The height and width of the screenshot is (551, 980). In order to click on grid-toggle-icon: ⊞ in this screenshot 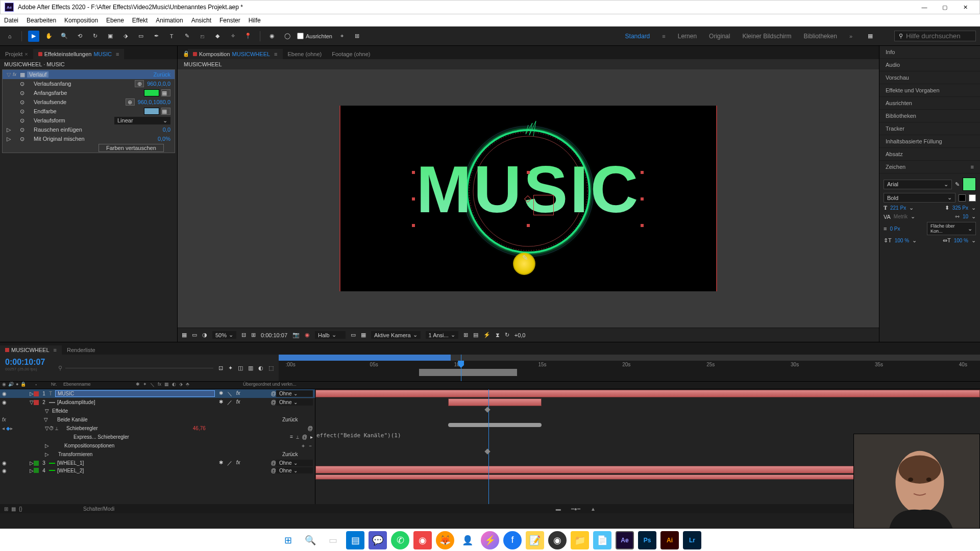, I will do `click(253, 335)`.